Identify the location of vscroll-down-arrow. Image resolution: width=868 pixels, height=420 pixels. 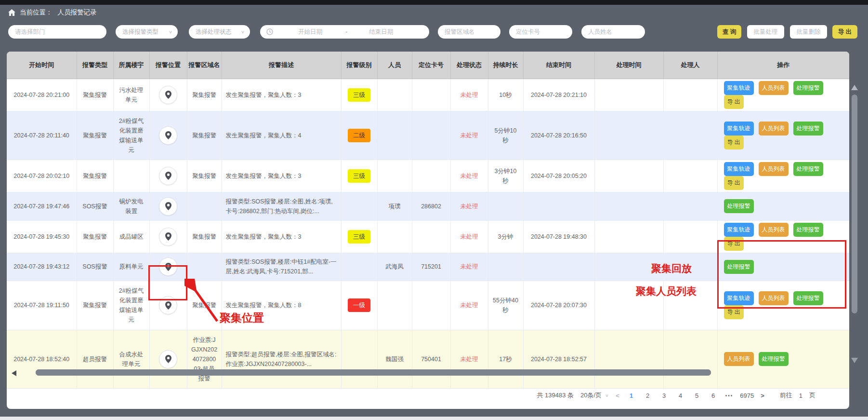
(855, 361).